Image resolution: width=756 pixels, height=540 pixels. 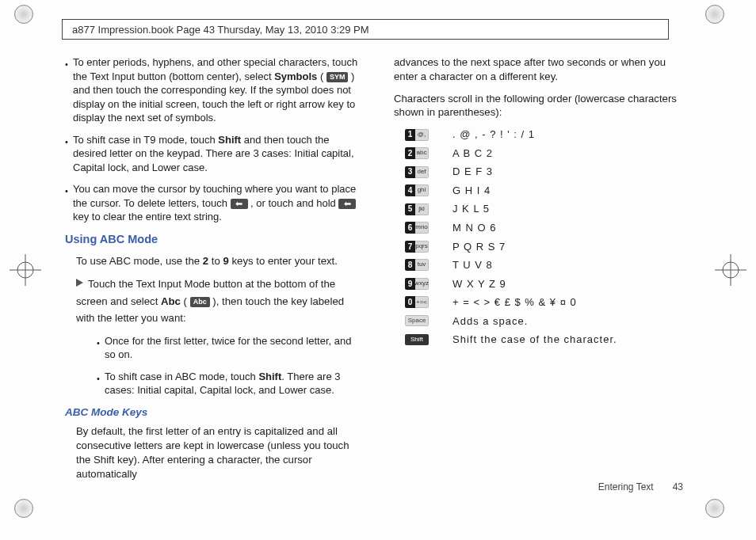 What do you see at coordinates (417, 154) in the screenshot?
I see `number-key-icon: 2abc` at bounding box center [417, 154].